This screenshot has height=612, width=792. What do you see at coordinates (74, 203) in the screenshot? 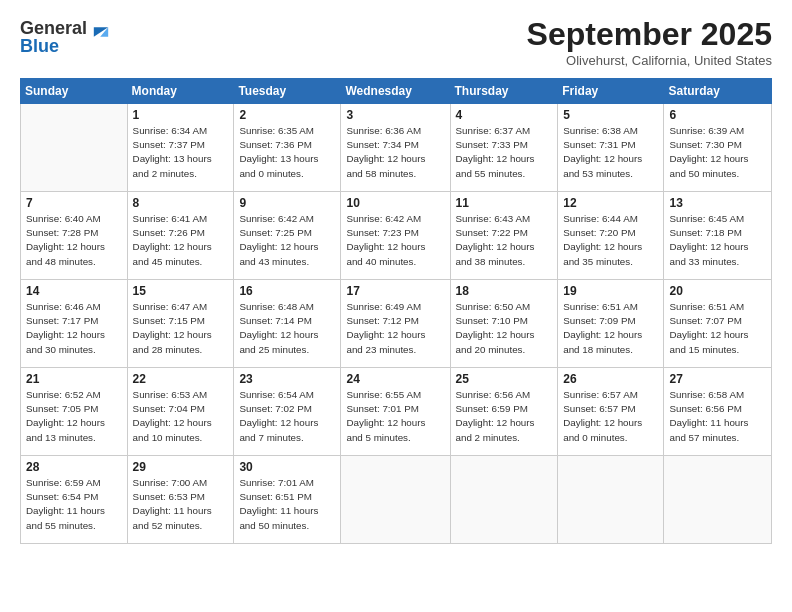
I see `day-number: 7` at bounding box center [74, 203].